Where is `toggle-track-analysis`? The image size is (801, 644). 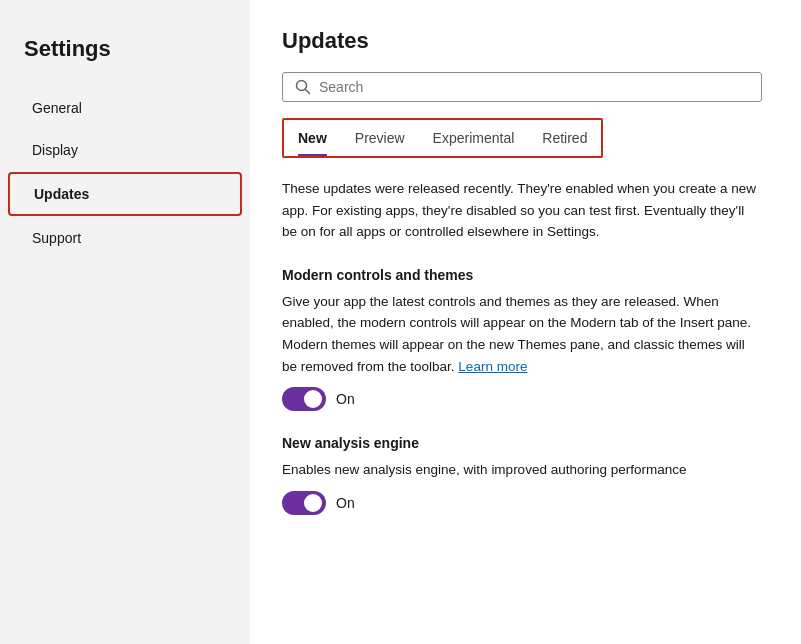 toggle-track-analysis is located at coordinates (304, 503).